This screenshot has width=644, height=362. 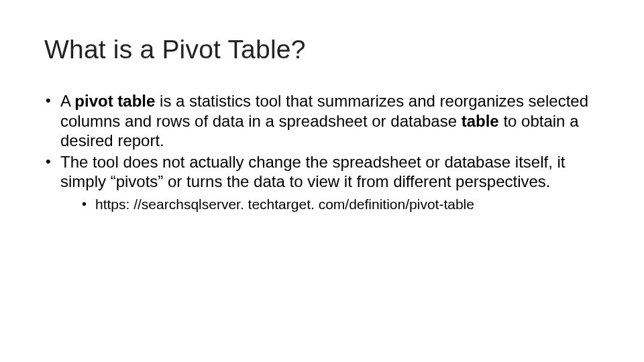 I want to click on bullet-1-bold-1: pivot table, so click(x=115, y=101).